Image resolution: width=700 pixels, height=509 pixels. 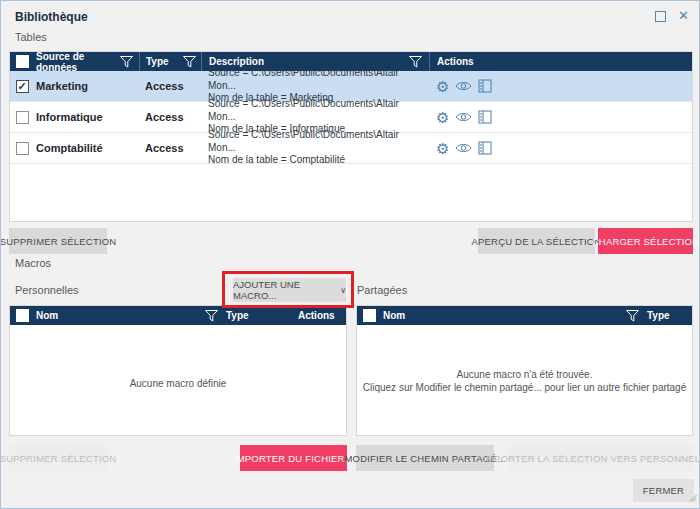 I want to click on window-controls: ✕, so click(x=672, y=16).